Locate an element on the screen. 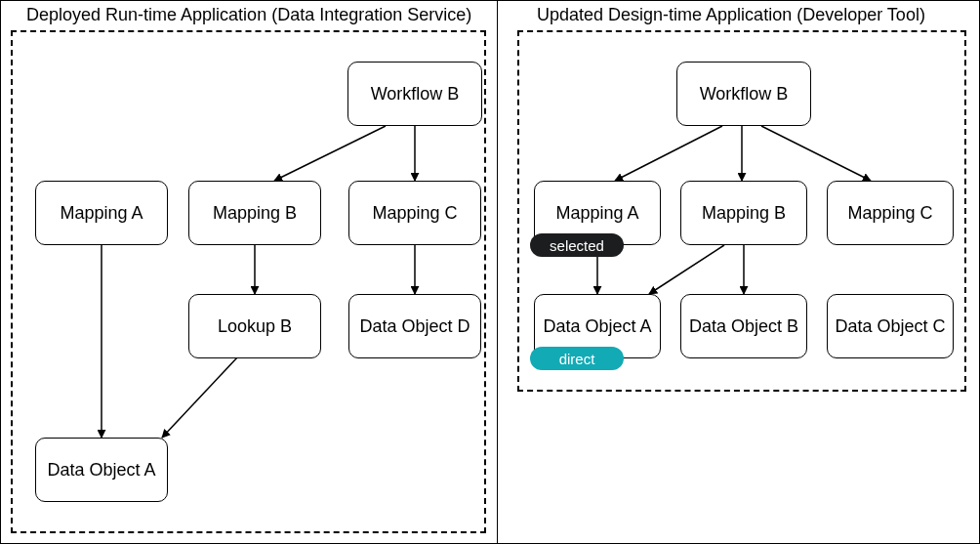 The image size is (980, 544). node-data-object-d-left: Data Object D is located at coordinates (415, 326).